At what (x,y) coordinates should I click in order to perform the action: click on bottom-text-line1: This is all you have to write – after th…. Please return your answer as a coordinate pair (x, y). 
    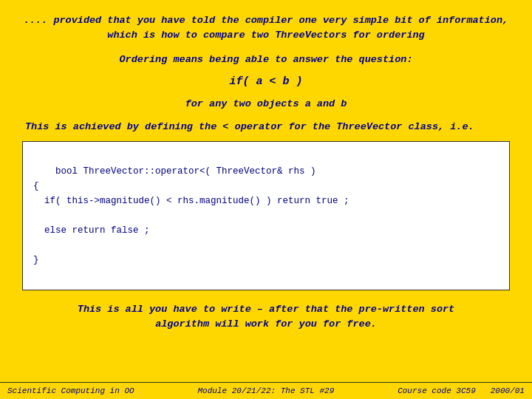
    Looking at the image, I should click on (266, 309).